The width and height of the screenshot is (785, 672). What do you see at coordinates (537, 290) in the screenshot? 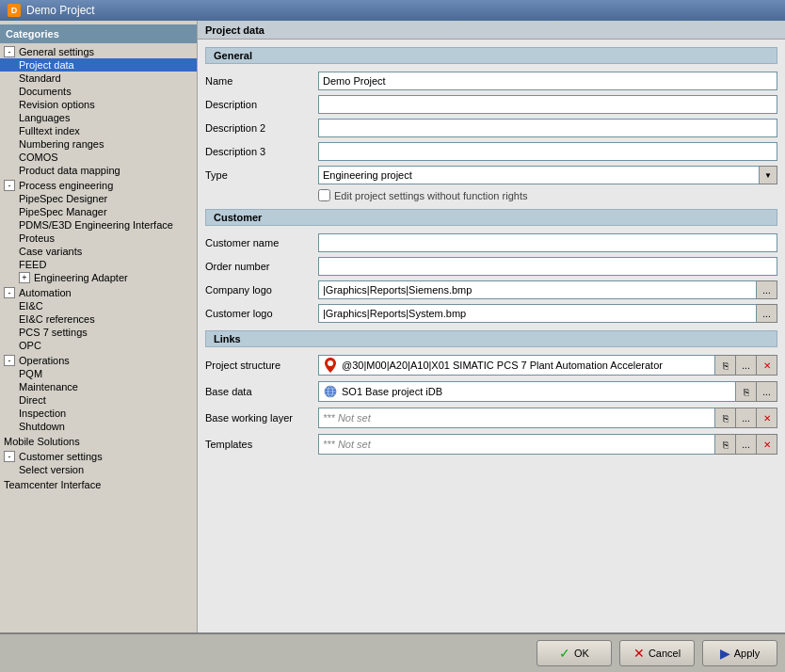
I see `input-company-logo` at bounding box center [537, 290].